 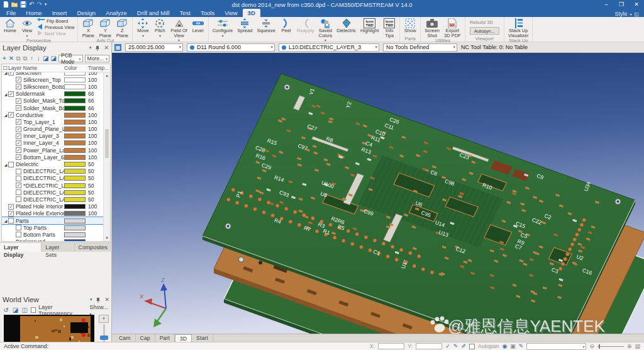 What do you see at coordinates (55, 21) in the screenshot?
I see `flip-board-button: Flip Board` at bounding box center [55, 21].